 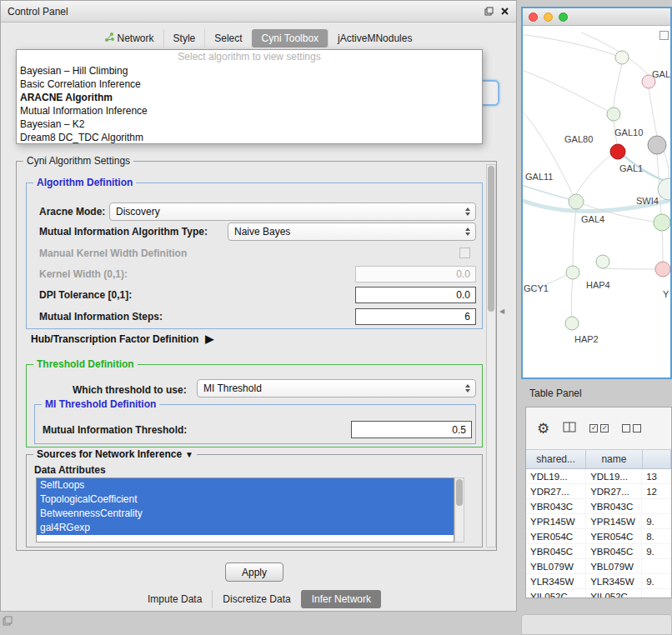 I want to click on network-view-window: GAL80GAL10GAL11GAL1SWI4GAL4GCY1HAP4HAP2G…, so click(x=597, y=193).